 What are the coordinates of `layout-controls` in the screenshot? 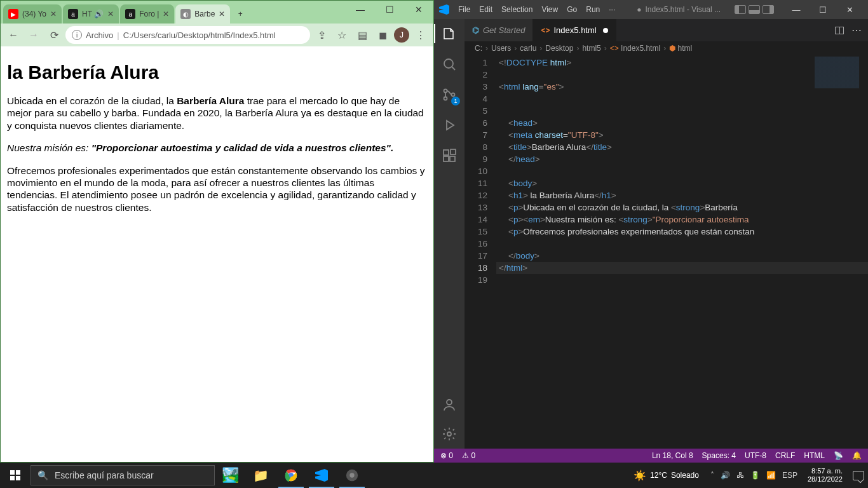 It's located at (754, 10).